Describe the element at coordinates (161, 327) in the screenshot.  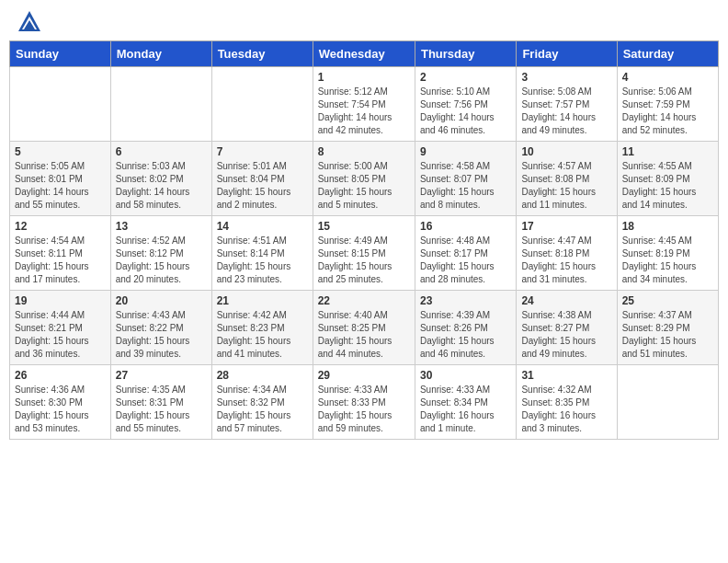
I see `calendar-cell: 20Sunrise: 4:43 AM Sunset: 8:22 PM Dayli…` at that location.